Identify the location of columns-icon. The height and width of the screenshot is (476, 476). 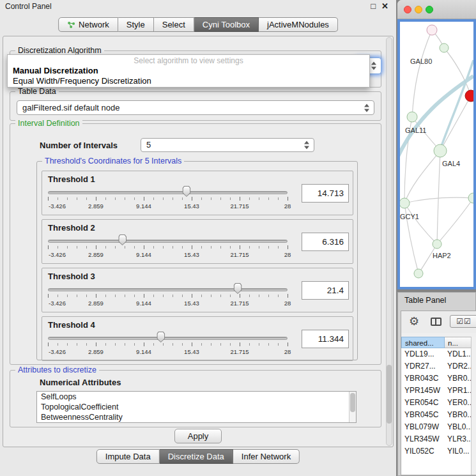
(436, 322).